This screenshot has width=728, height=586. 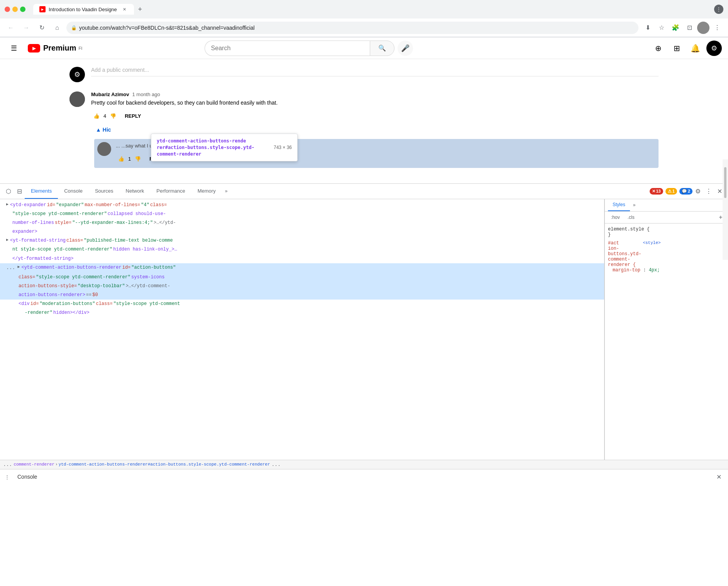 What do you see at coordinates (34, 464) in the screenshot?
I see `breadcrumb-comment-renderer: comment-renderer` at bounding box center [34, 464].